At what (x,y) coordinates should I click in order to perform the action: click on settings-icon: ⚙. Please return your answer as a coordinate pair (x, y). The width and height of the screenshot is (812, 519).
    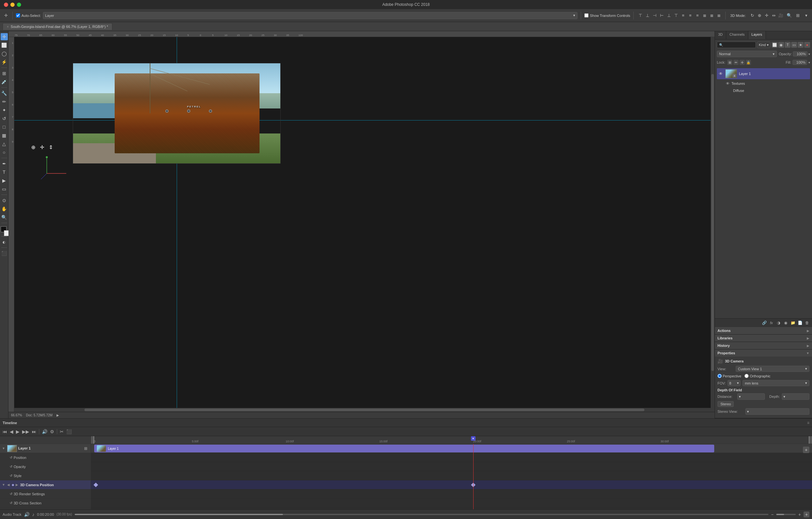
    Looking at the image, I should click on (52, 432).